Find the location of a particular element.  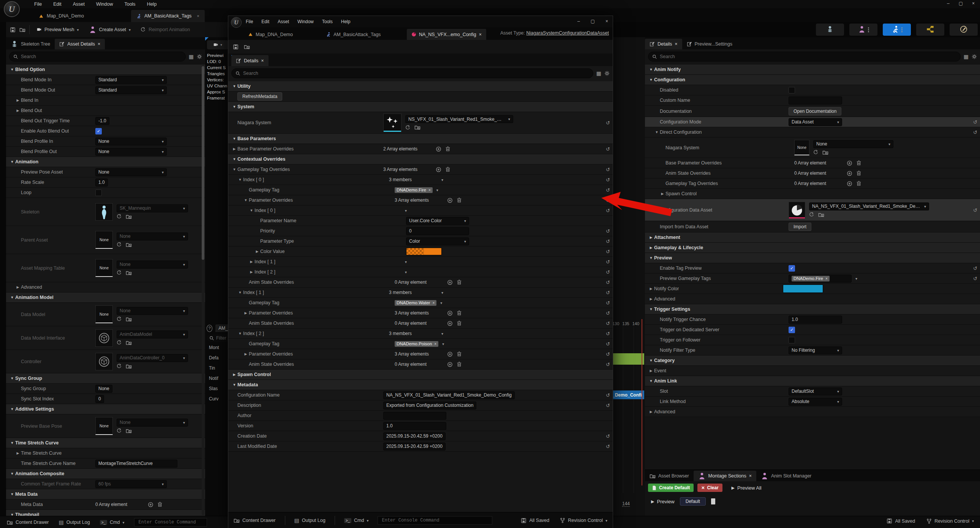

section-handle is located at coordinates (713, 501).